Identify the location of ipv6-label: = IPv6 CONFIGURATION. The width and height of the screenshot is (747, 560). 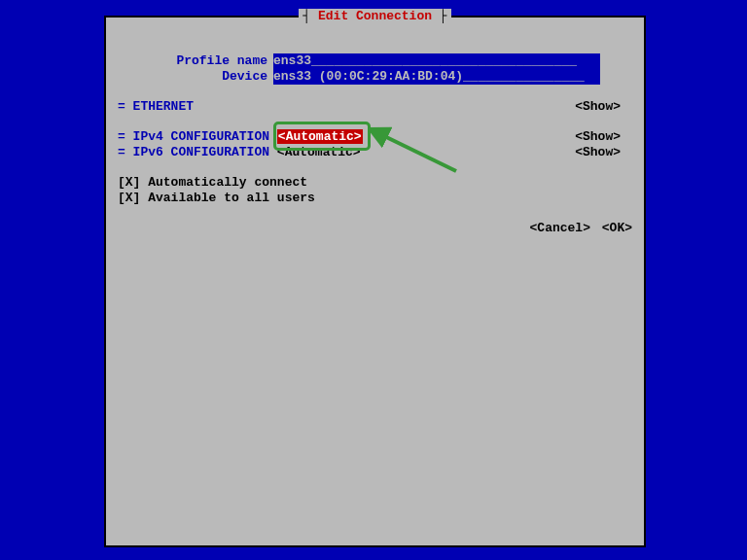
(194, 152).